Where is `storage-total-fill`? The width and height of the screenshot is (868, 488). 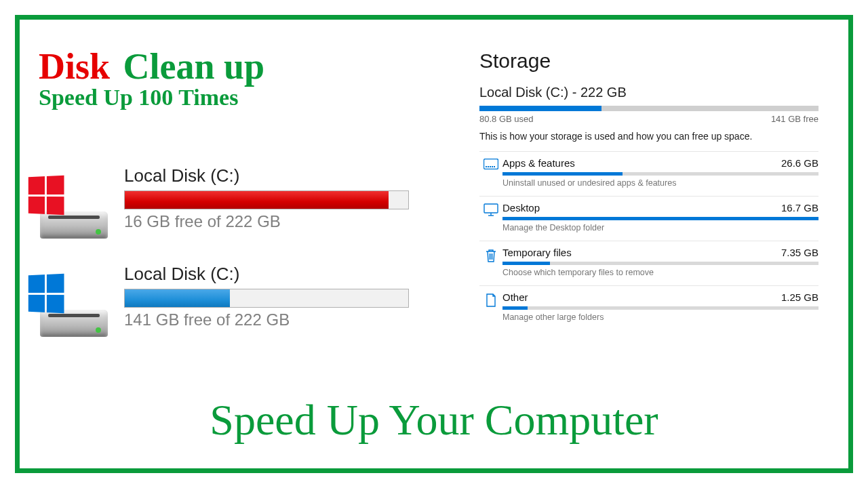 storage-total-fill is located at coordinates (540, 108).